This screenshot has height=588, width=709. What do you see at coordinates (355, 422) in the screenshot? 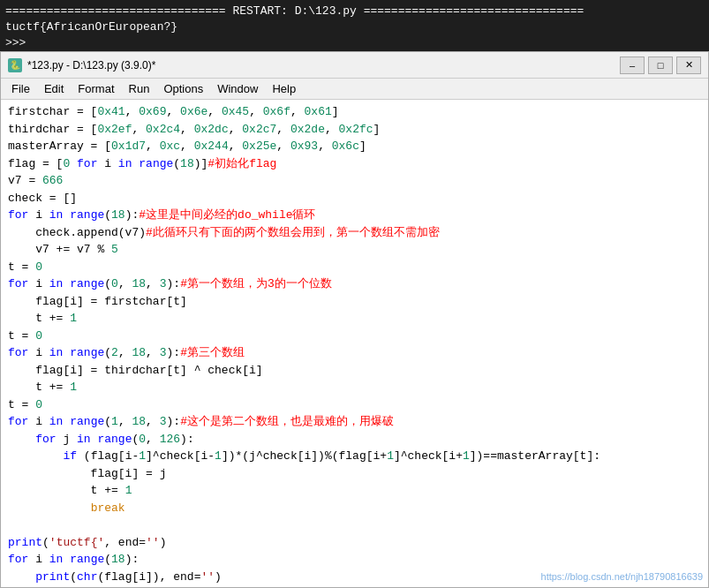
I see `code-line-19: for i in range(1, 18, 3):#这个是第二个数组，也是最难的…` at bounding box center [355, 422].